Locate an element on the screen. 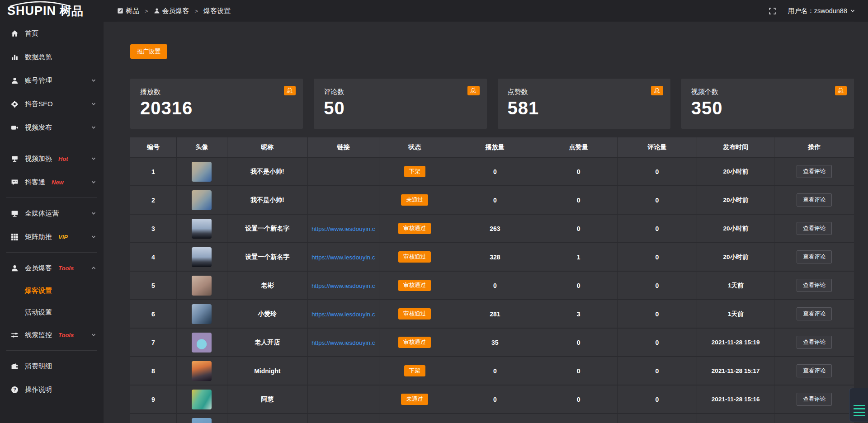  table-row: 2我不是小帅!未通过00020小时前查看评论 is located at coordinates (492, 200).